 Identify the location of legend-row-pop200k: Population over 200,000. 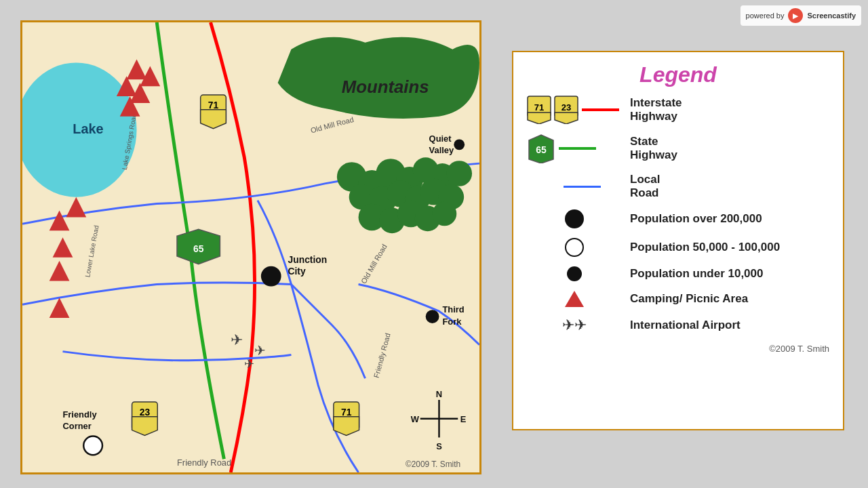
(678, 219).